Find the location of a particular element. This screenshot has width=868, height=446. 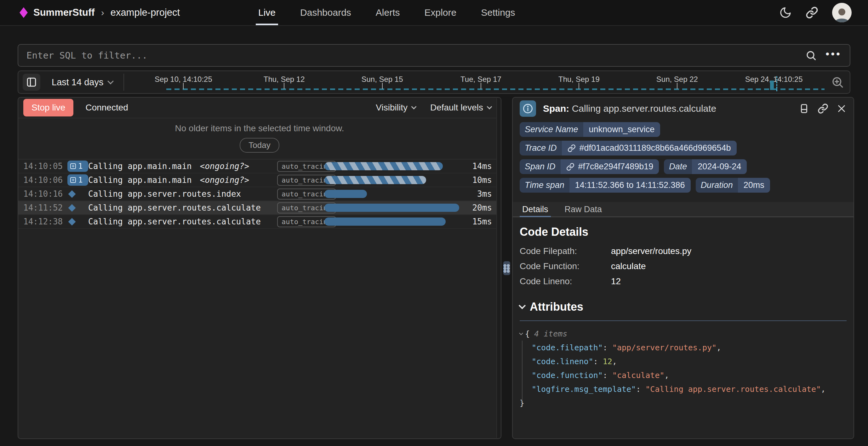

kv-value: app/server/routes.py is located at coordinates (651, 251).